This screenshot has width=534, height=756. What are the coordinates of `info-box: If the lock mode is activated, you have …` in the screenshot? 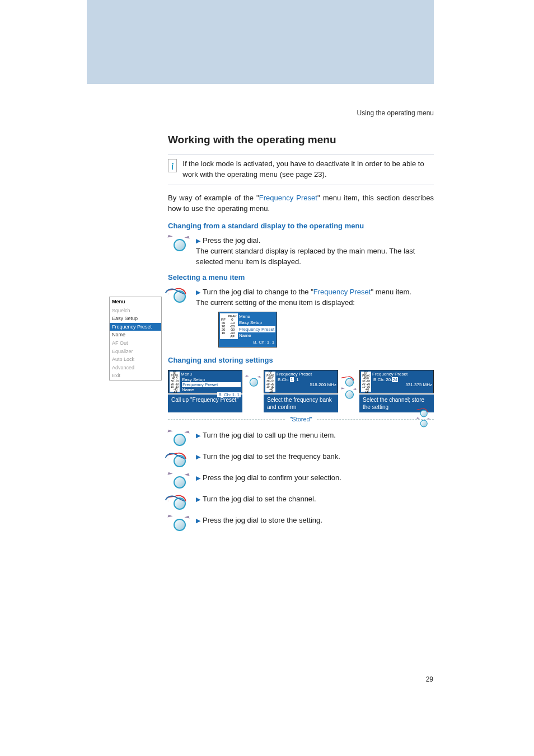 It's located at (301, 170).